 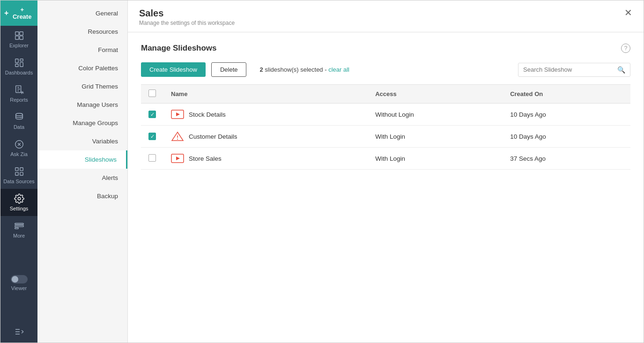 I want to click on plus-icon: +, so click(x=7, y=13).